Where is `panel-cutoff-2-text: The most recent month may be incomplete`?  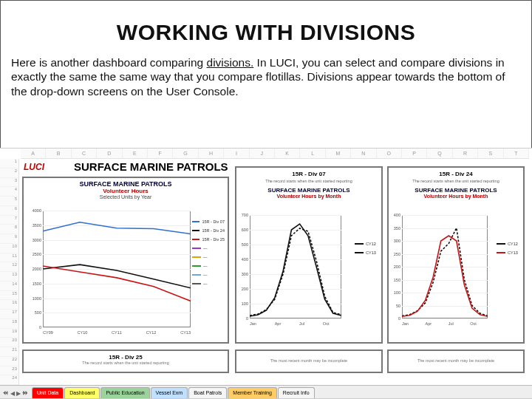 panel-cutoff-2-text: The most recent month may be incomplete is located at coordinates (456, 357).